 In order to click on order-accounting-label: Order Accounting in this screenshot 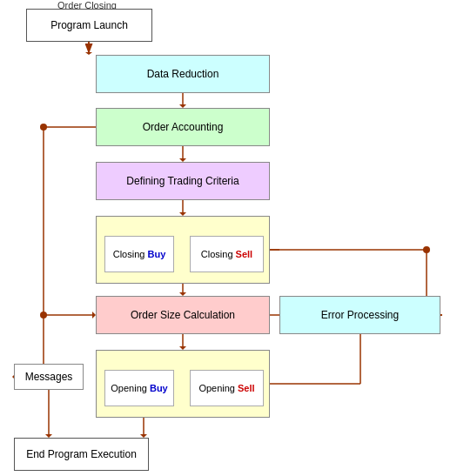, I will do `click(183, 127)`.